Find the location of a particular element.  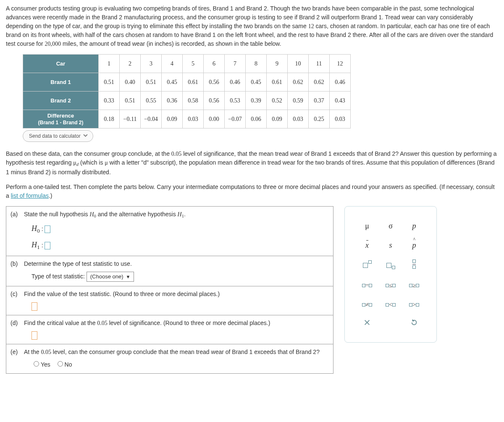

row-header-brand1: Brand 1 is located at coordinates (61, 82).